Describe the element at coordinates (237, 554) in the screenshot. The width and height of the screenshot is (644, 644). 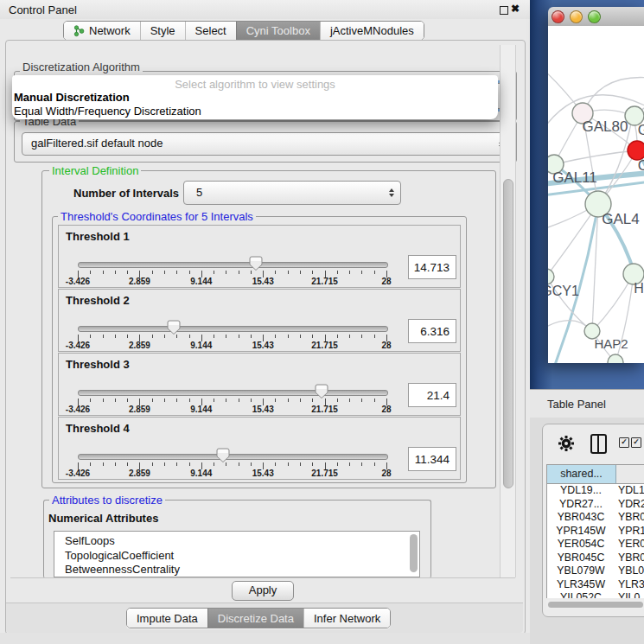
I see `attributes-list: SelfLoopsTopologicalCoefficientBetweenne…` at that location.